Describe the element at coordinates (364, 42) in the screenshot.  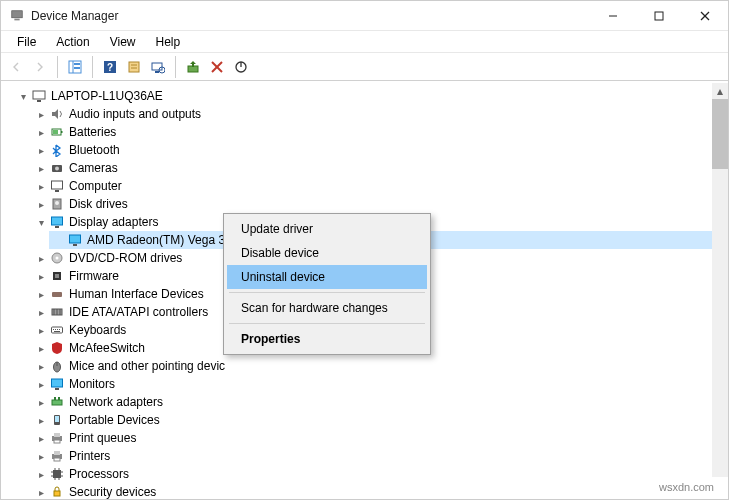
I see `menu-bar: File Action View Help` at that location.